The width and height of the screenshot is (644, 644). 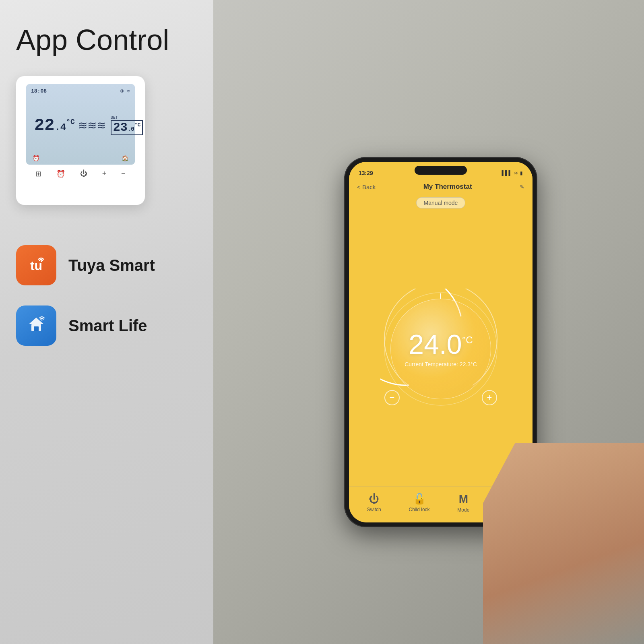 I want to click on tuya-logo-svg: tu, so click(x=36, y=265).